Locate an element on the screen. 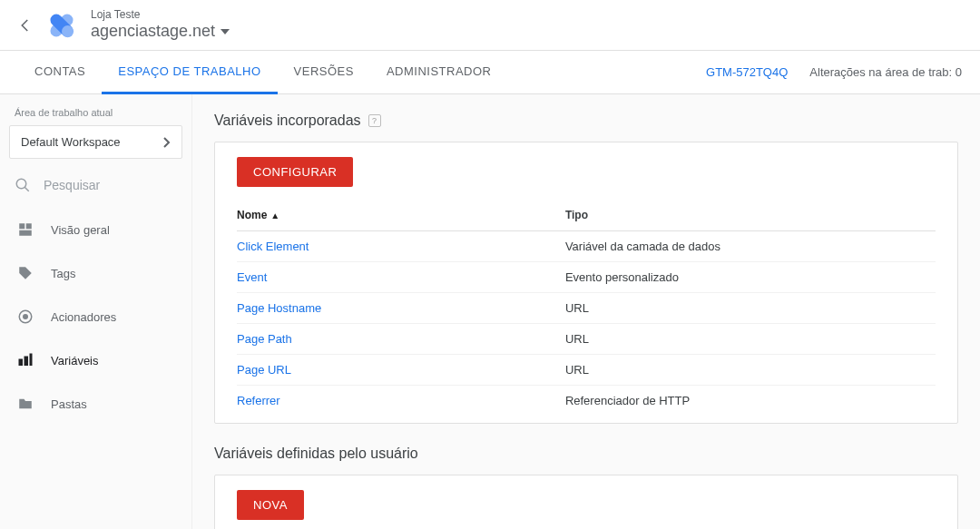  account-name: Loja Teste is located at coordinates (160, 15).